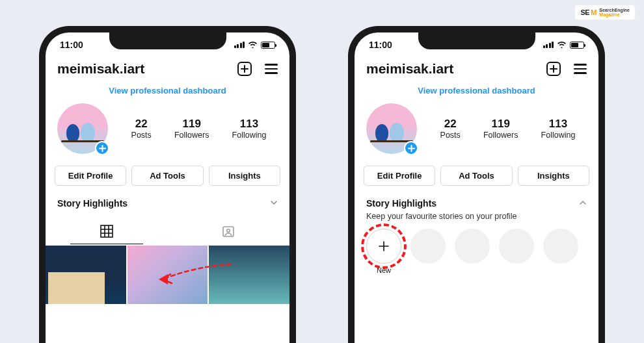  I want to click on chevron-down-icon, so click(274, 203).